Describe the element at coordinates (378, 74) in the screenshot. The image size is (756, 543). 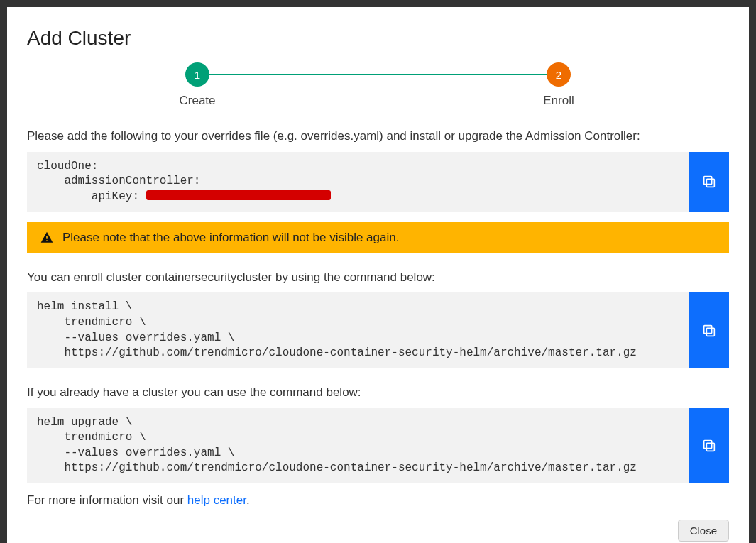
I see `stepper-line` at that location.